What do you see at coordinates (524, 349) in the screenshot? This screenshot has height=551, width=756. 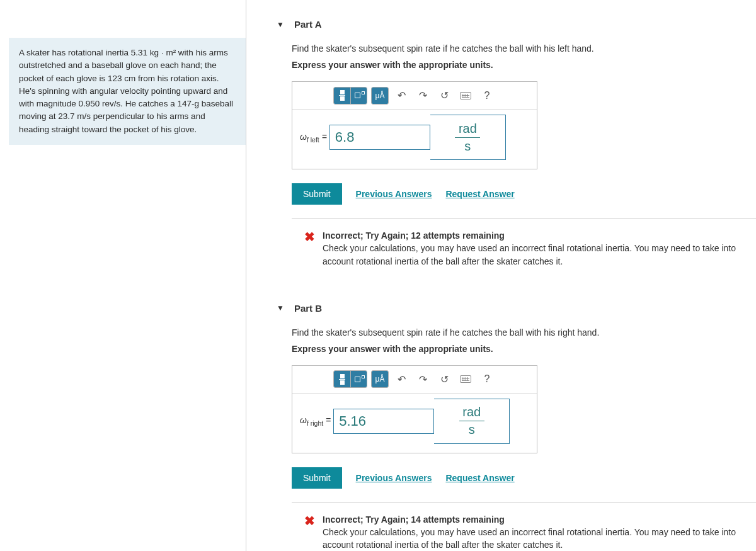 I see `part-b-sub-instruction: Express your answer with the appropriate…` at bounding box center [524, 349].